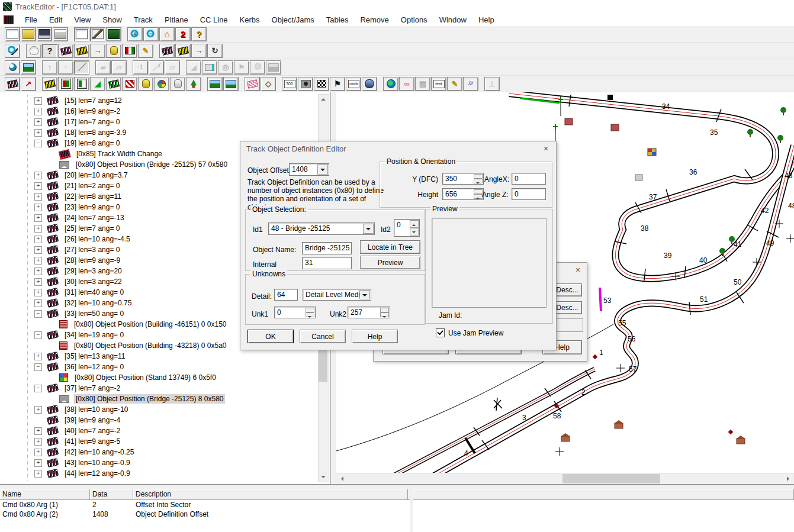 The image size is (794, 532). I want to click on menu-item-cc-line: CC Line, so click(214, 20).